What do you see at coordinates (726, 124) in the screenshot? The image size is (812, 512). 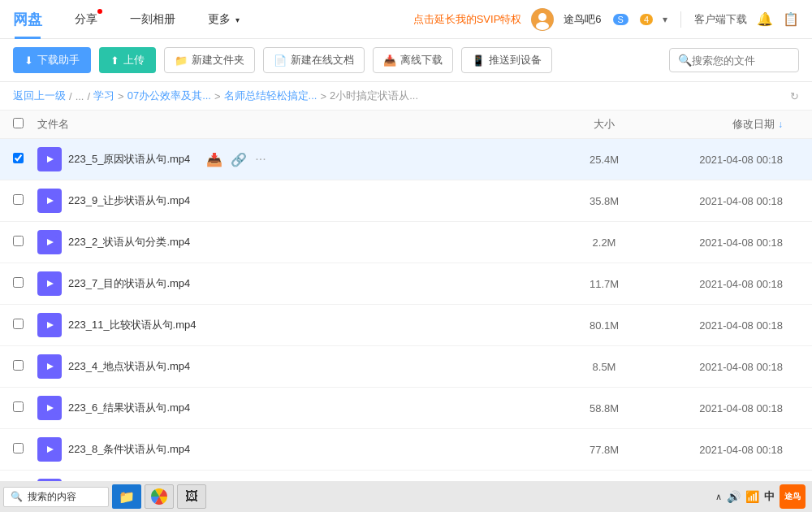 I see `header-date: 修改日期 ↓` at bounding box center [726, 124].